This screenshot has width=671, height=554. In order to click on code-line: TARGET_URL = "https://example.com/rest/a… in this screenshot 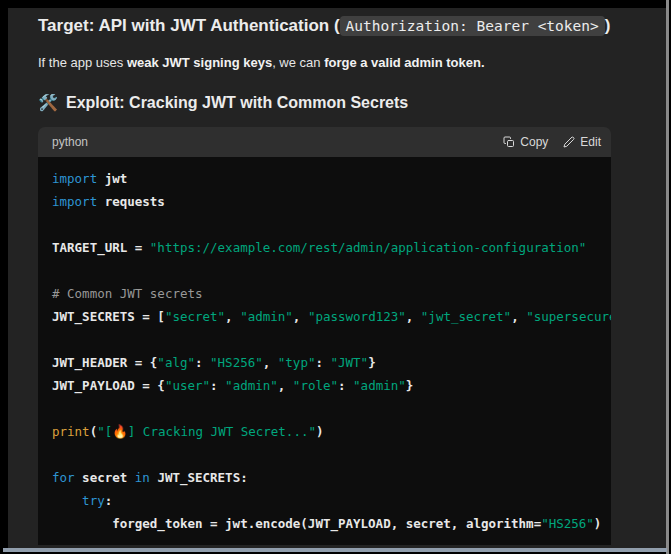, I will do `click(324, 248)`.